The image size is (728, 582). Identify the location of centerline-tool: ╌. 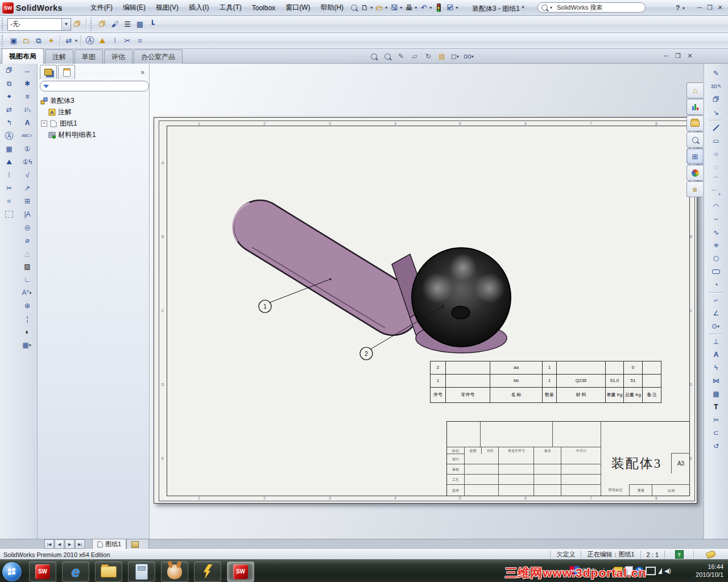
(716, 219).